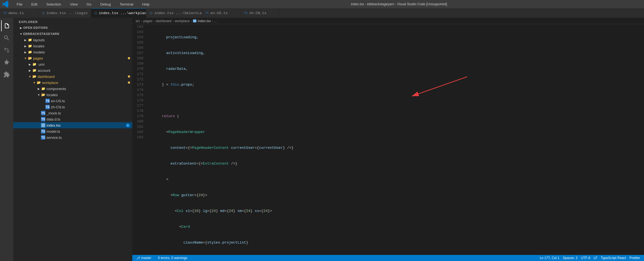 The height and width of the screenshot is (261, 644). Describe the element at coordinates (73, 70) in the screenshot. I see `sidebar-item-account: ▶ 📁 account` at that location.